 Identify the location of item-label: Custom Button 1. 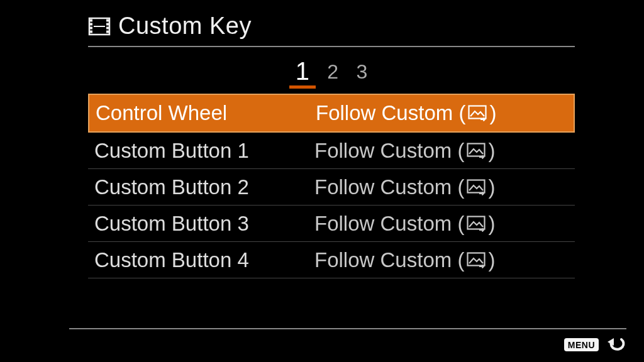
(204, 151).